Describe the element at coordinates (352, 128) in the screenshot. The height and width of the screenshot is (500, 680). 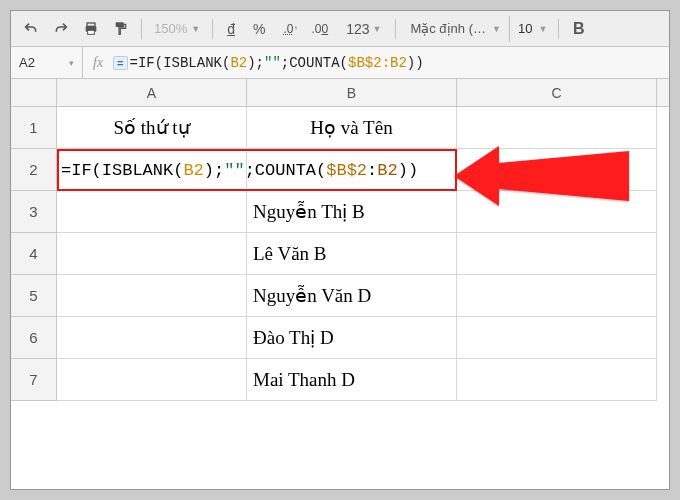
I see `cell: Họ và Tên` at that location.